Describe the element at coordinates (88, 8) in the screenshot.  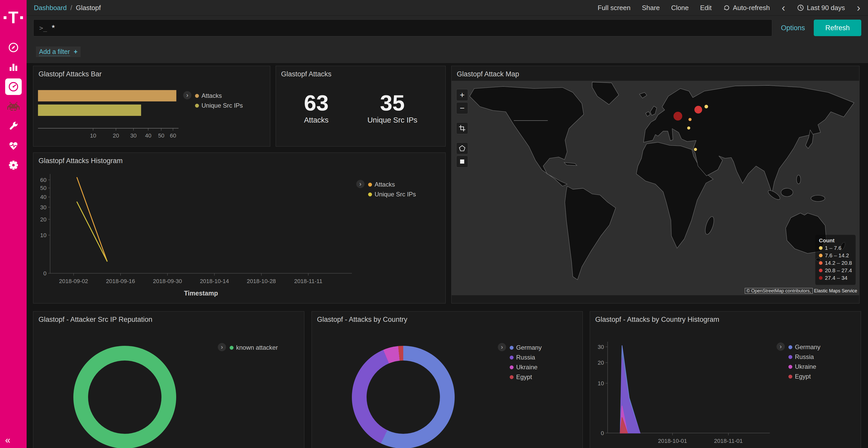
I see `breadcrumb-current: Glastopf` at that location.